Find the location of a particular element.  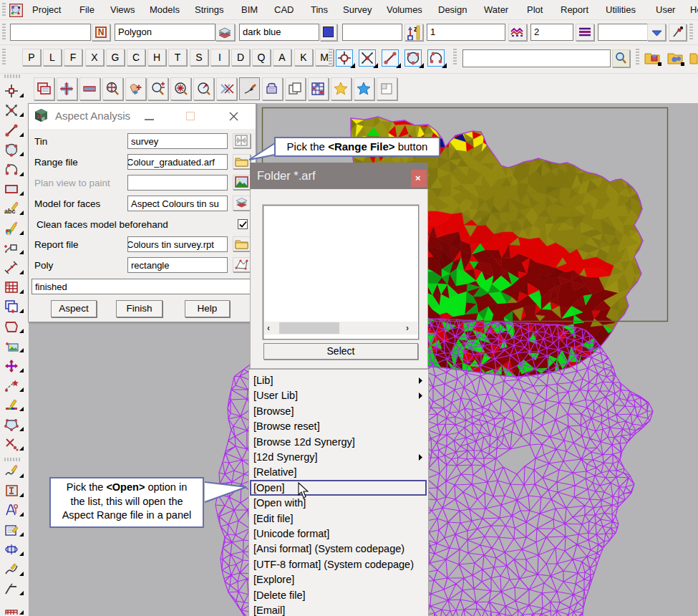

svg-text: d is located at coordinates (43, 119).